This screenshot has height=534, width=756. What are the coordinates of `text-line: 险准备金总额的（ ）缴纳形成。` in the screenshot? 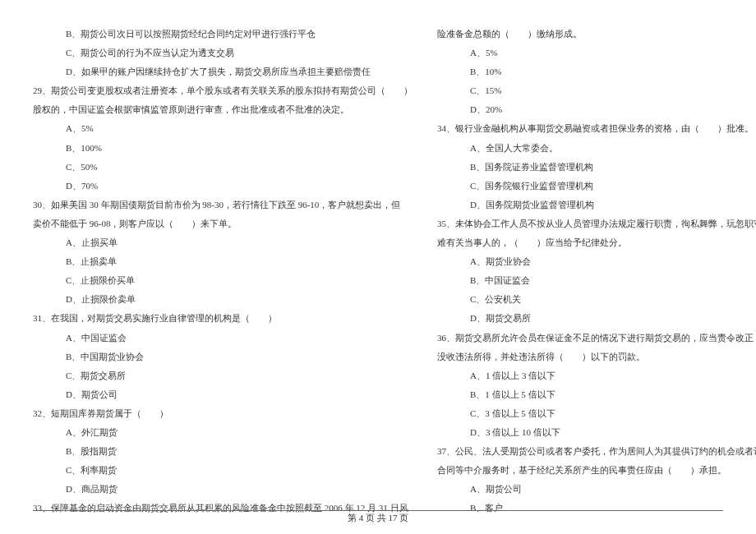 It's located at (597, 35).